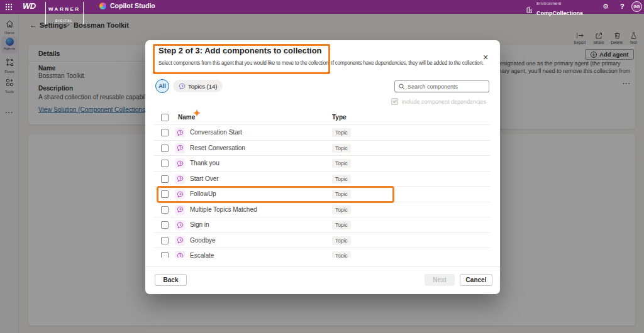  What do you see at coordinates (322, 240) in the screenshot?
I see `table-row: Goodbye Topic` at bounding box center [322, 240].